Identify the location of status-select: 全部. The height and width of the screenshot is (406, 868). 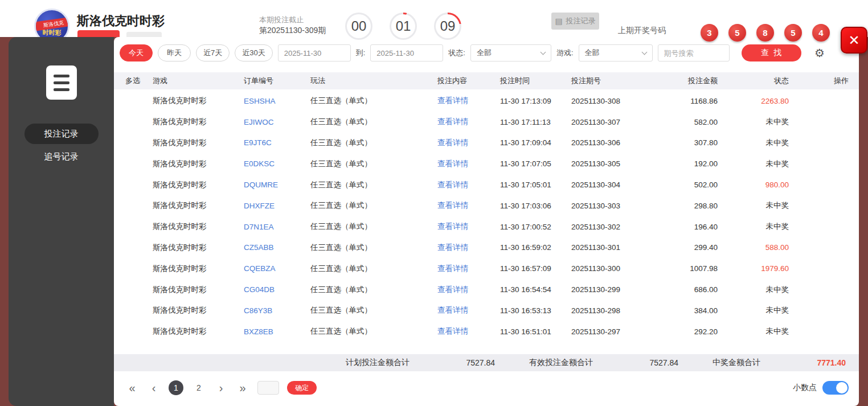
(511, 53).